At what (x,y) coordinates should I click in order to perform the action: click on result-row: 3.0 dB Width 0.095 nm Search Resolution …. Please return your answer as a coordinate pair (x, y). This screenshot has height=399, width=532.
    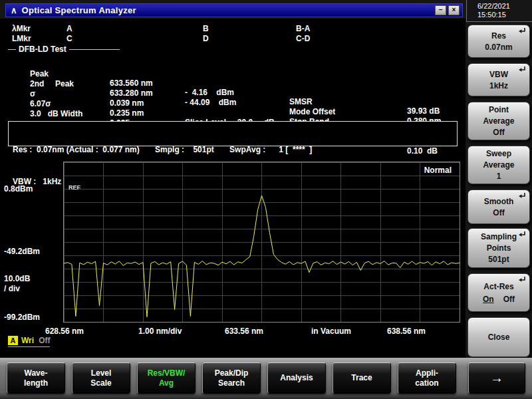
    Looking at the image, I should click on (233, 105).